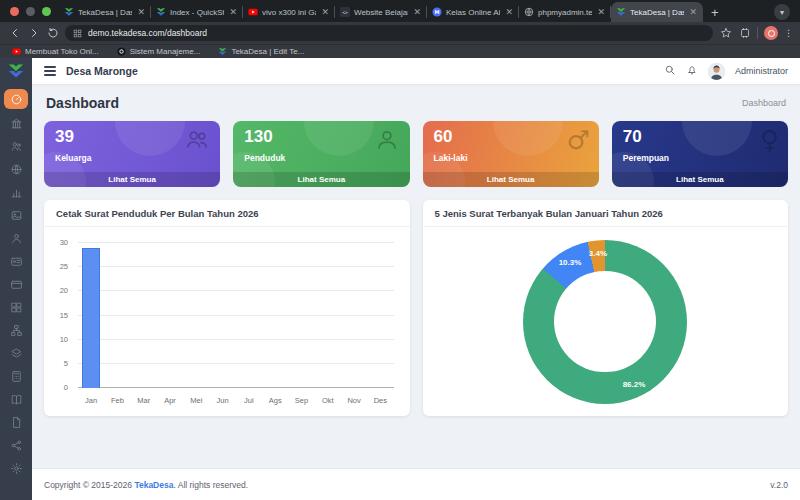 The image size is (800, 500). I want to click on app-header: Desa Maronge Administrator, so click(416, 71).